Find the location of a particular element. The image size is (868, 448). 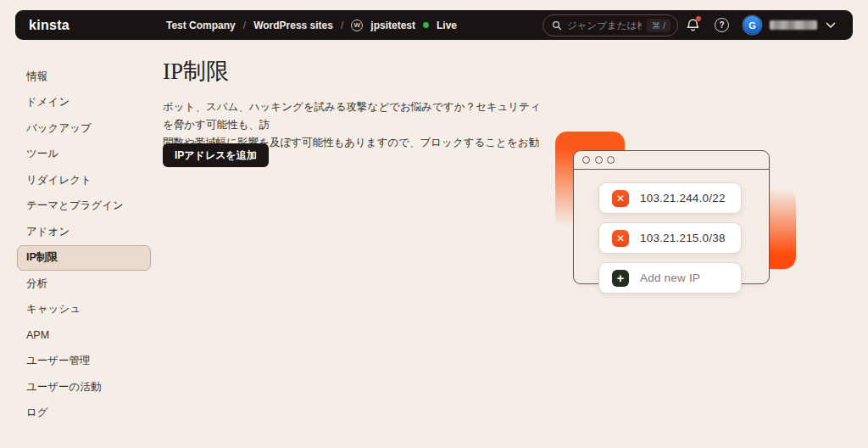

notifications-button is located at coordinates (693, 25).